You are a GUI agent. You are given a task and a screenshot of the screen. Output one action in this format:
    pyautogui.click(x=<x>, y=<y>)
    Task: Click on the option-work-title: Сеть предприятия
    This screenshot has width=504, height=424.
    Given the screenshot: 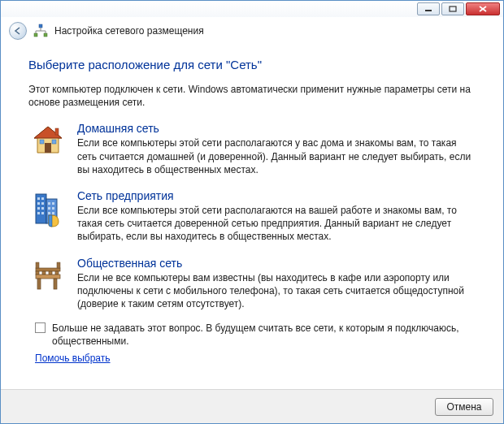 What is the action you would take?
    pyautogui.click(x=276, y=196)
    